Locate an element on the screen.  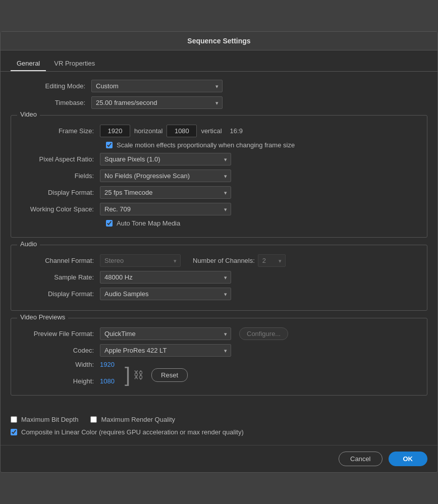
preview-file-format-label: Preview File Format: is located at coordinates (60, 334).